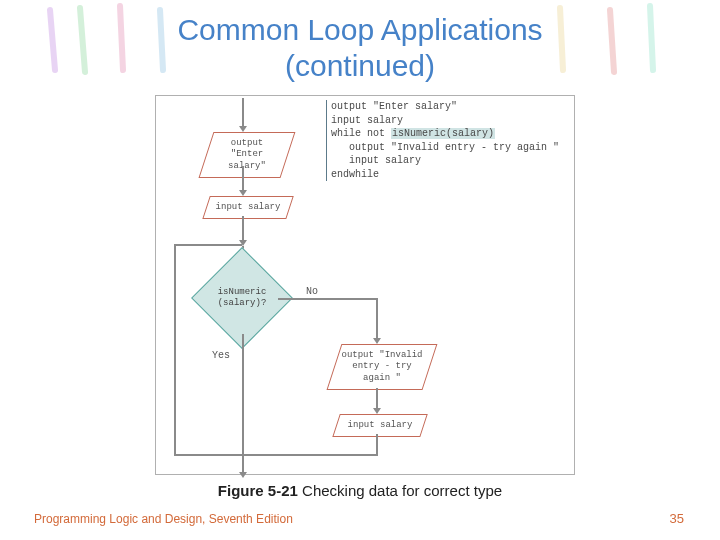  I want to click on io-box-input-salary: input salary, so click(248, 208).